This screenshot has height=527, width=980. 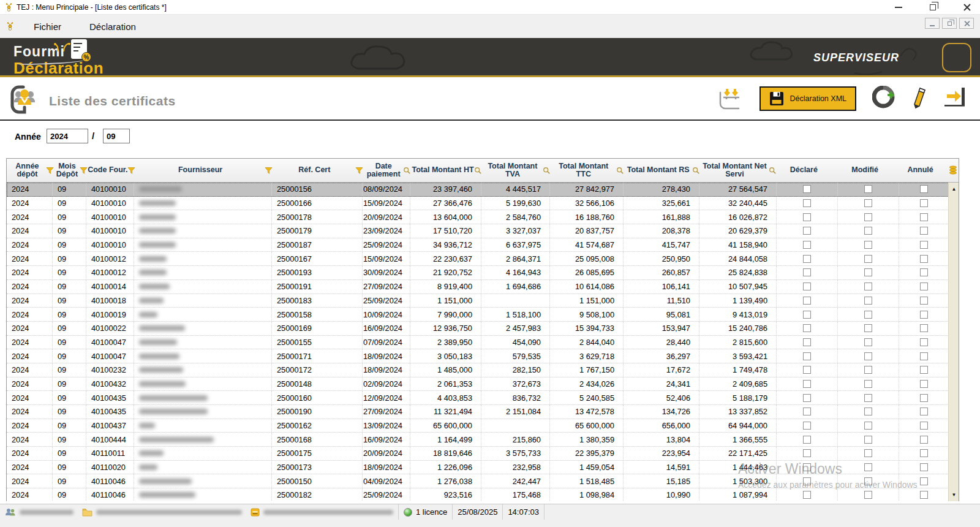 What do you see at coordinates (110, 170) in the screenshot?
I see `column-header-2: Code Four.` at bounding box center [110, 170].